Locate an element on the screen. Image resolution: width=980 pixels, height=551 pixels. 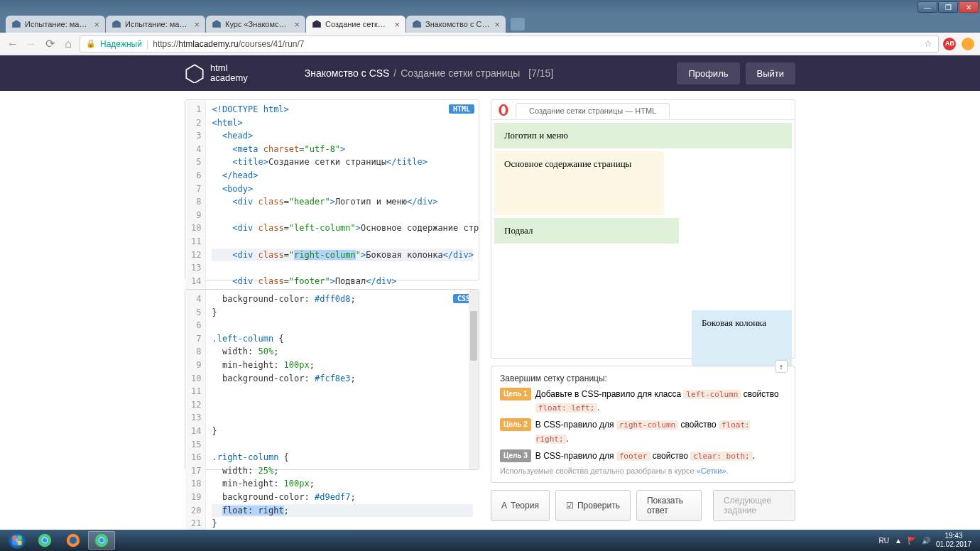
browser-tab-active: Создание сетки страни... × is located at coordinates (356, 24).